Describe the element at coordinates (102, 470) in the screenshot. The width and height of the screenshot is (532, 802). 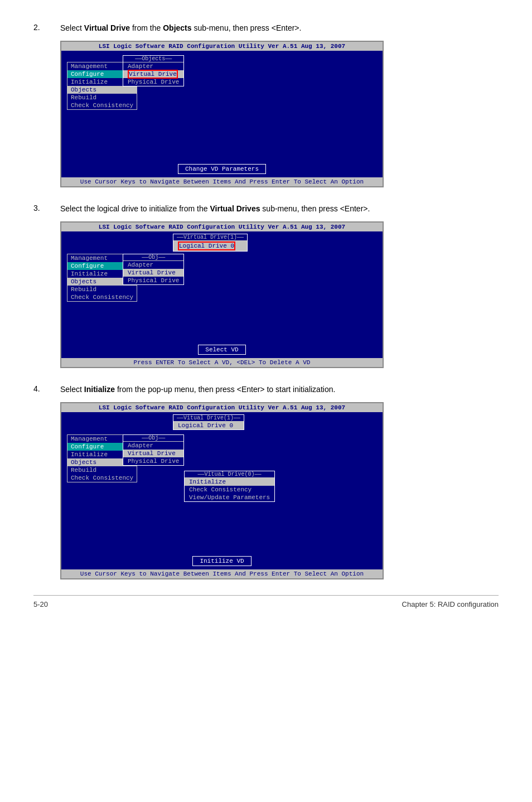
I see `menu-item-rebuild-3: Rebuild` at that location.